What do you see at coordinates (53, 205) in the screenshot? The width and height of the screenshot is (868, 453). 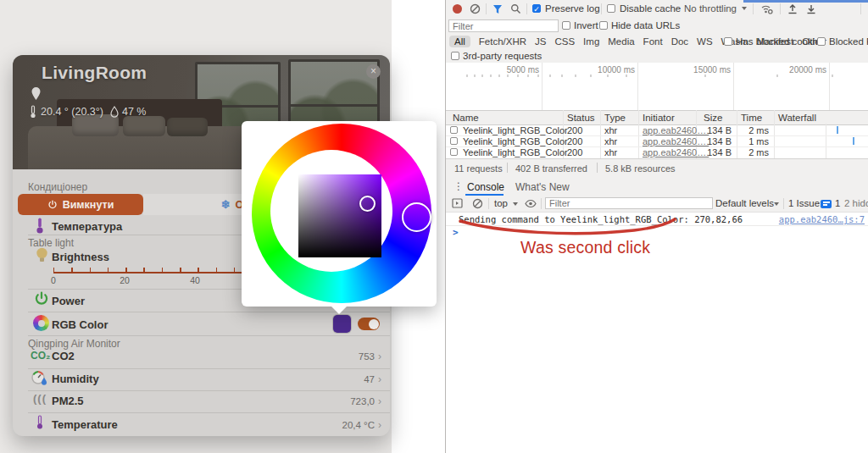 I see `power-icon` at bounding box center [53, 205].